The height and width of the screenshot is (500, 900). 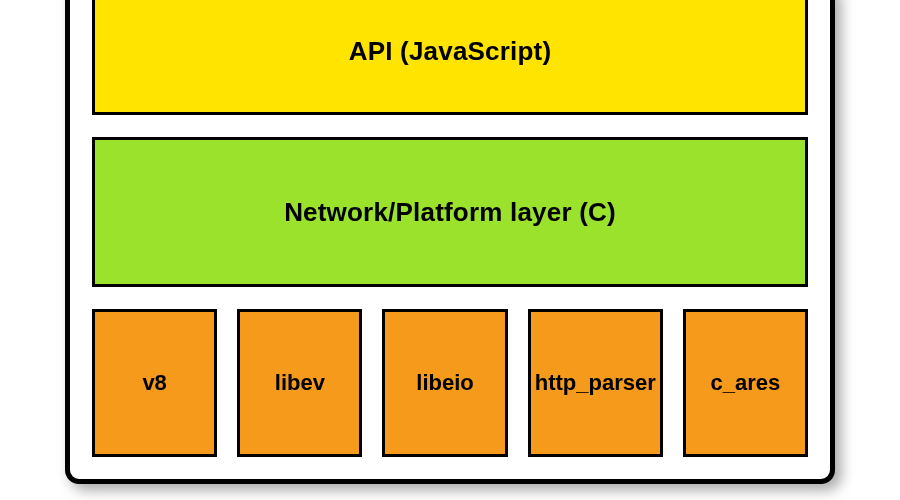 I want to click on lib-box-libeio: libeio, so click(x=444, y=383).